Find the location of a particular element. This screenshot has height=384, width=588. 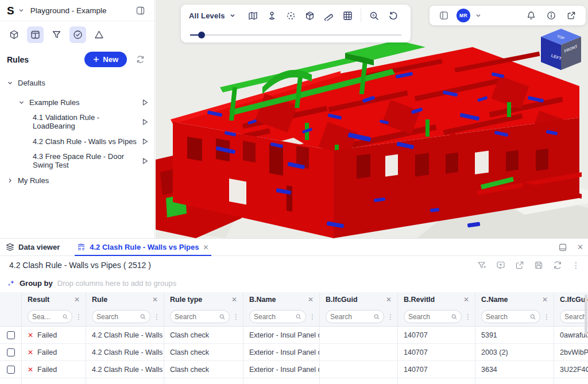

group-by-bar: Group by Drop columns here to add to gro… is located at coordinates (294, 284).